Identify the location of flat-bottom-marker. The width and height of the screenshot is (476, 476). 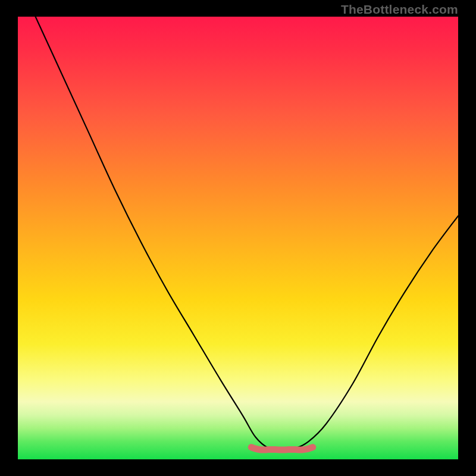
(282, 449).